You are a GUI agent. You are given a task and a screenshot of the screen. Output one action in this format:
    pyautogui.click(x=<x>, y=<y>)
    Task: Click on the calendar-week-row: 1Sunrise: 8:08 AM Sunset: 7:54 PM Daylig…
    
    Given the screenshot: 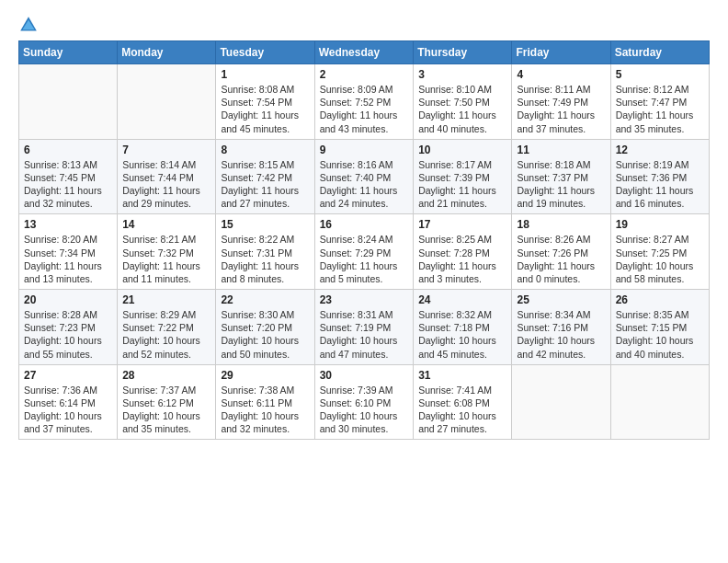 What is the action you would take?
    pyautogui.click(x=364, y=102)
    